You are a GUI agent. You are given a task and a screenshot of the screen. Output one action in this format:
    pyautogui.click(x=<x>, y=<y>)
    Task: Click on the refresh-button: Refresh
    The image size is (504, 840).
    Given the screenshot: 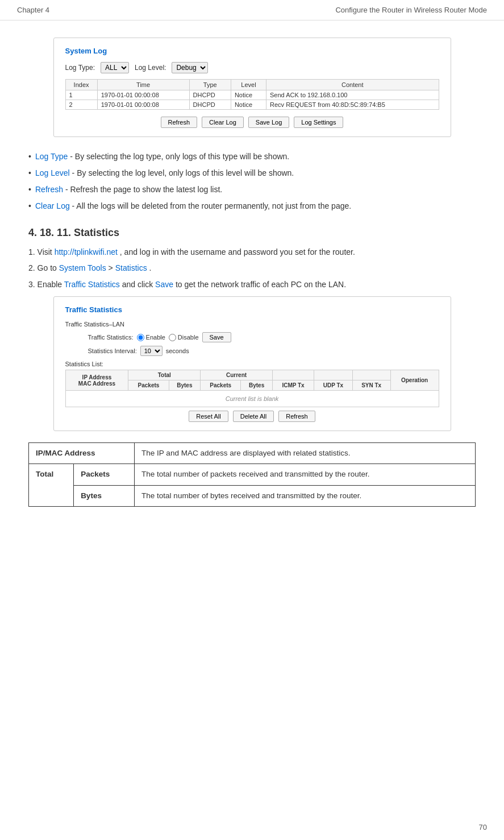 What is the action you would take?
    pyautogui.click(x=180, y=122)
    